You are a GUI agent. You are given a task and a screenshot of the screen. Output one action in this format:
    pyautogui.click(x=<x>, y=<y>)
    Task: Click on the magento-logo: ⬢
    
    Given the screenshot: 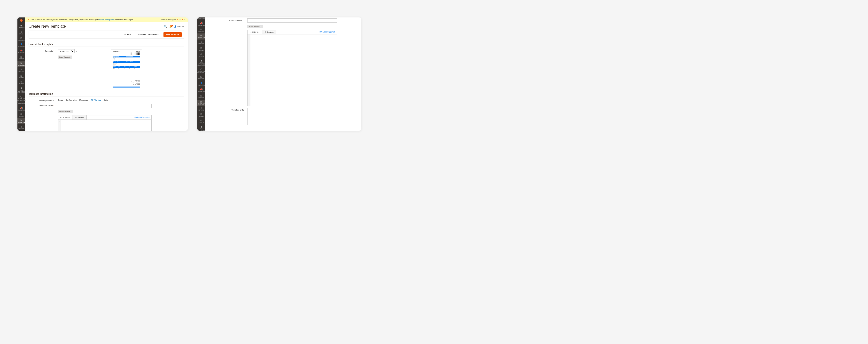 What is the action you would take?
    pyautogui.click(x=22, y=20)
    